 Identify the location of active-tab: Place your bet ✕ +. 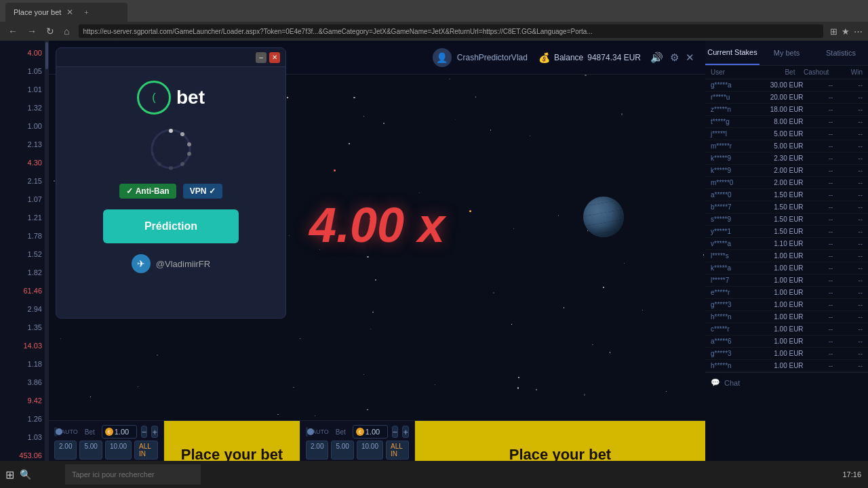
(66, 12).